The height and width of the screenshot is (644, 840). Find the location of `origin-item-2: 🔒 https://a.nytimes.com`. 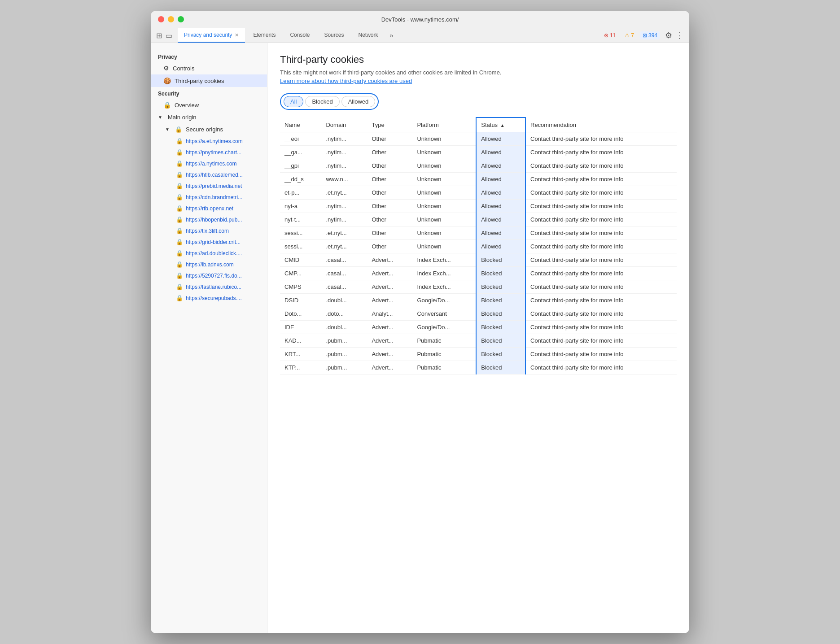

origin-item-2: 🔒 https://a.nytimes.com is located at coordinates (216, 163).